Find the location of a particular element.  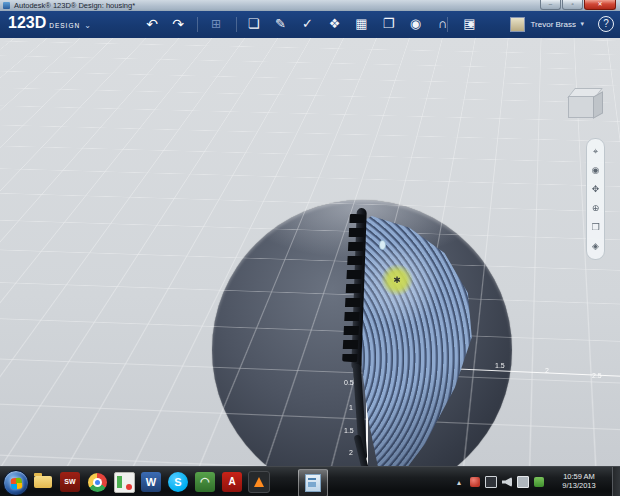

snap-center-icon: ✱ is located at coordinates (397, 280).